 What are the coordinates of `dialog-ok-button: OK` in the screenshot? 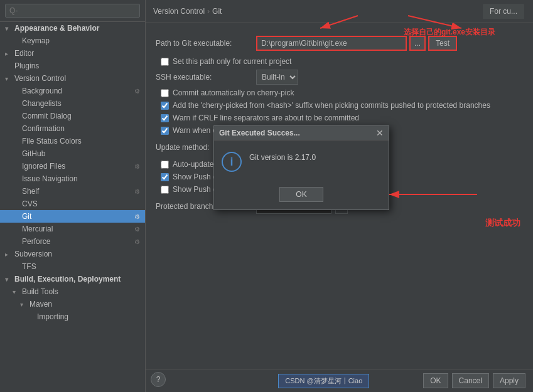 It's located at (301, 194).